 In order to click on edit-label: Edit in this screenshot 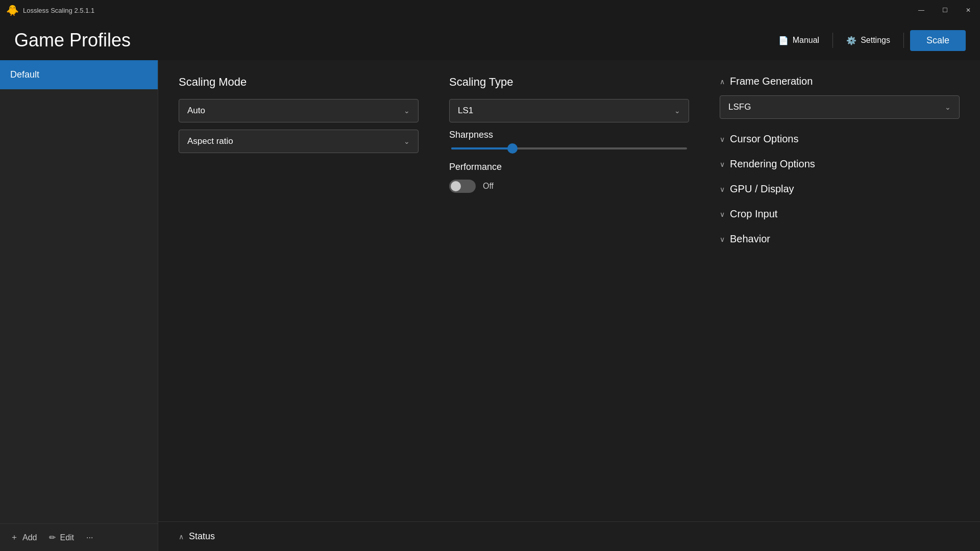, I will do `click(67, 538)`.